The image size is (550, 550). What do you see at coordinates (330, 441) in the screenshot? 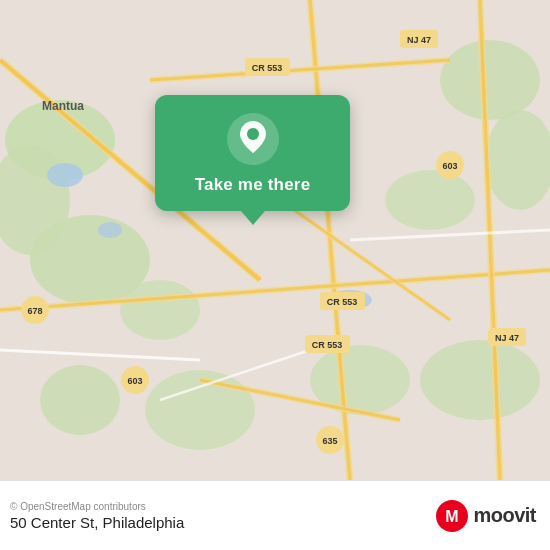
I see `svg-text: 635` at bounding box center [330, 441].